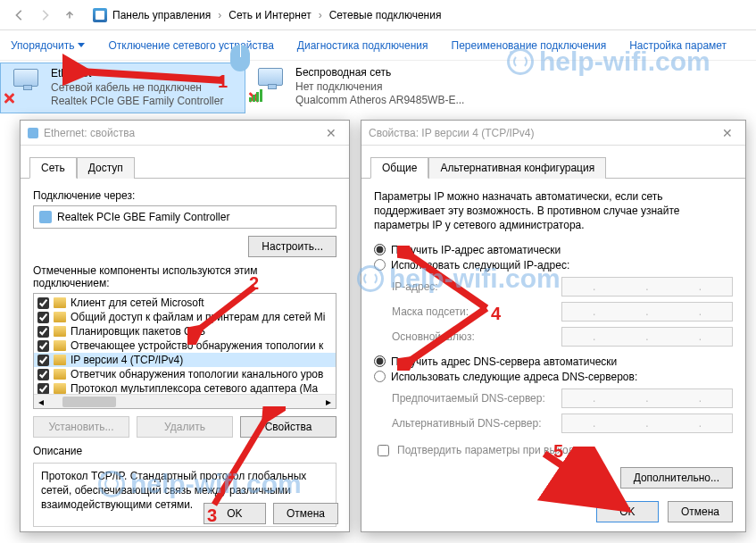  What do you see at coordinates (33, 133) in the screenshot?
I see `network-icon` at bounding box center [33, 133].